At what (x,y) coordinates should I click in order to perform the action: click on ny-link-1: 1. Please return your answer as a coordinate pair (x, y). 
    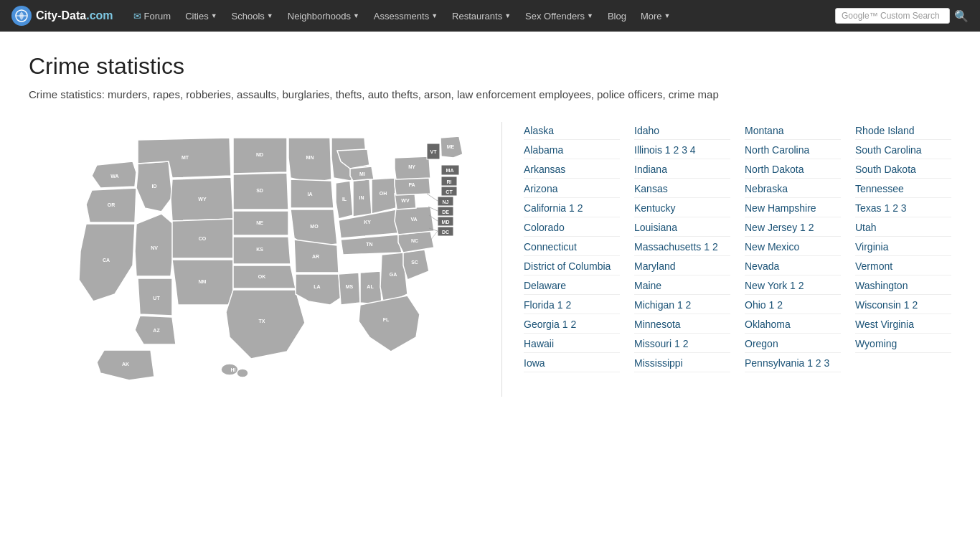
    Looking at the image, I should click on (793, 286).